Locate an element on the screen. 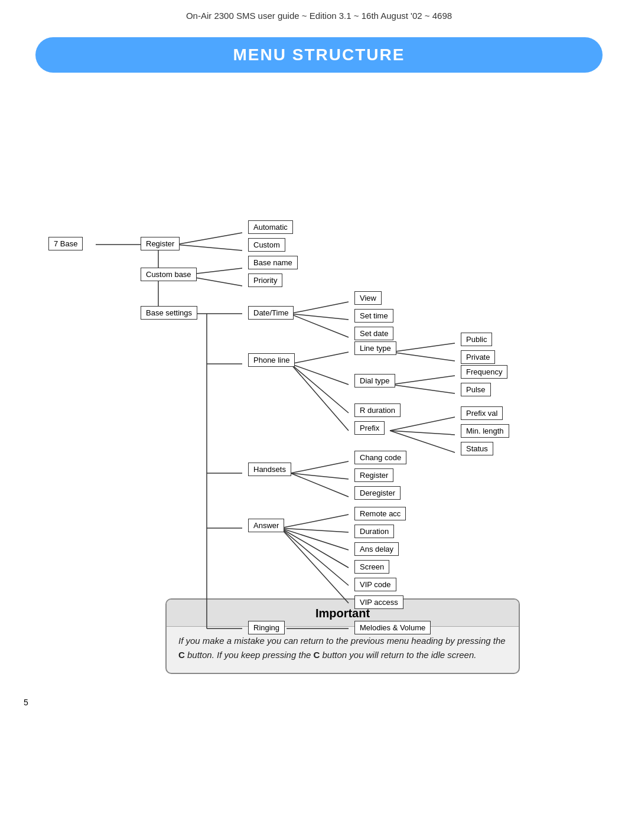 The height and width of the screenshot is (840, 638). box-automatic: Automatic is located at coordinates (271, 227).